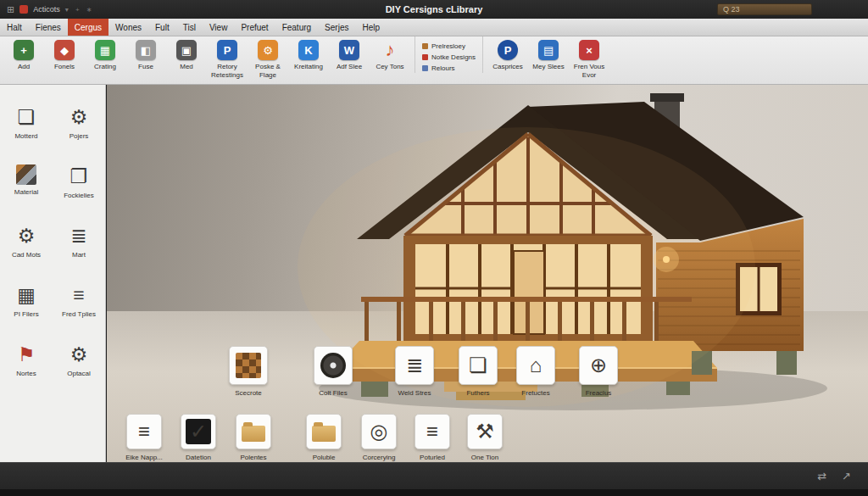 The image size is (868, 496). What do you see at coordinates (478, 371) in the screenshot?
I see `canvas-shortcut: ❏ Futhers` at bounding box center [478, 371].